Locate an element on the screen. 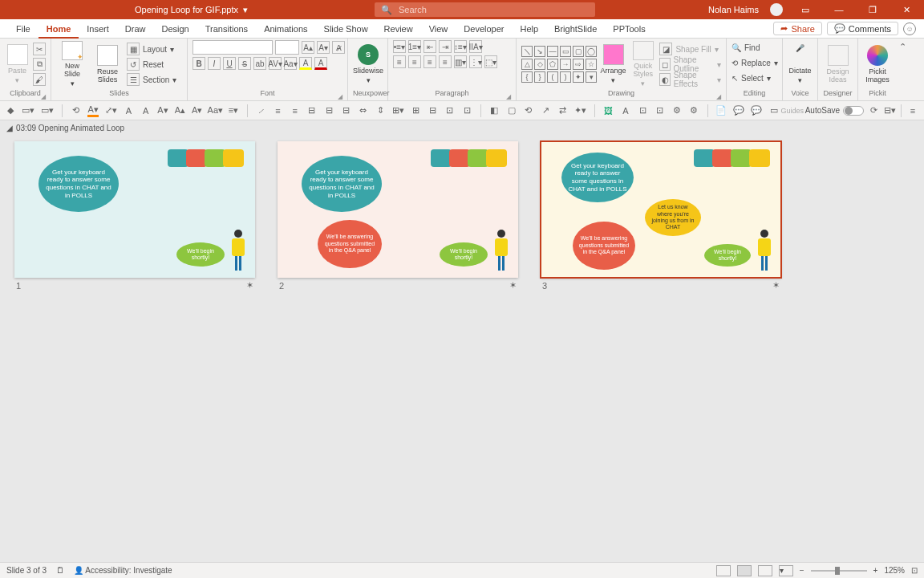  feedback-button: ☺ is located at coordinates (910, 29).